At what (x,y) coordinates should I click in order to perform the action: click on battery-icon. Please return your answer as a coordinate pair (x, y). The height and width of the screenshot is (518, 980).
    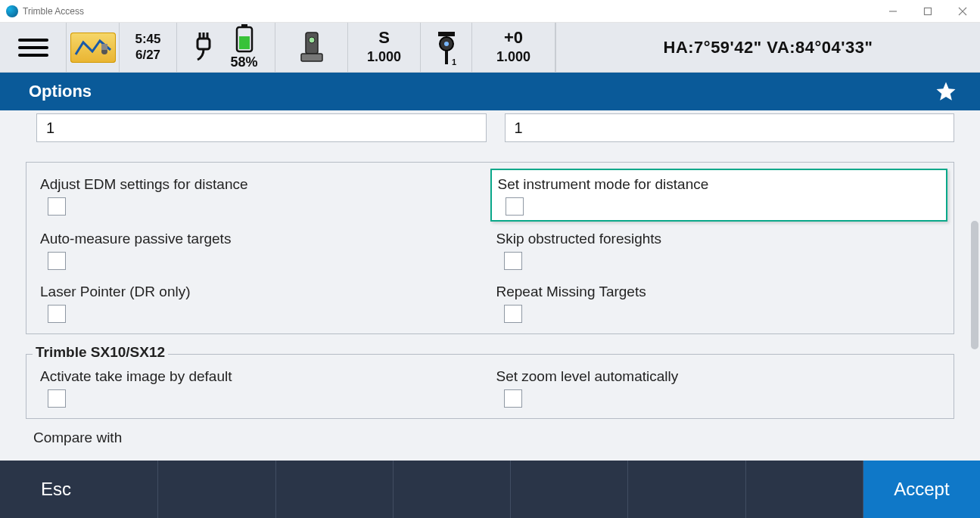
    Looking at the image, I should click on (244, 39).